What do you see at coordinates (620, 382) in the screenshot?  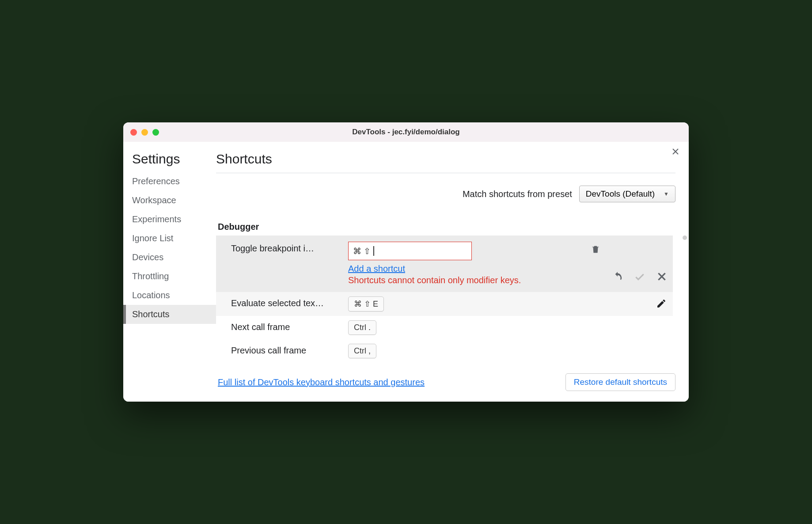 I see `restore-defaults-button: Restore default shortcuts` at bounding box center [620, 382].